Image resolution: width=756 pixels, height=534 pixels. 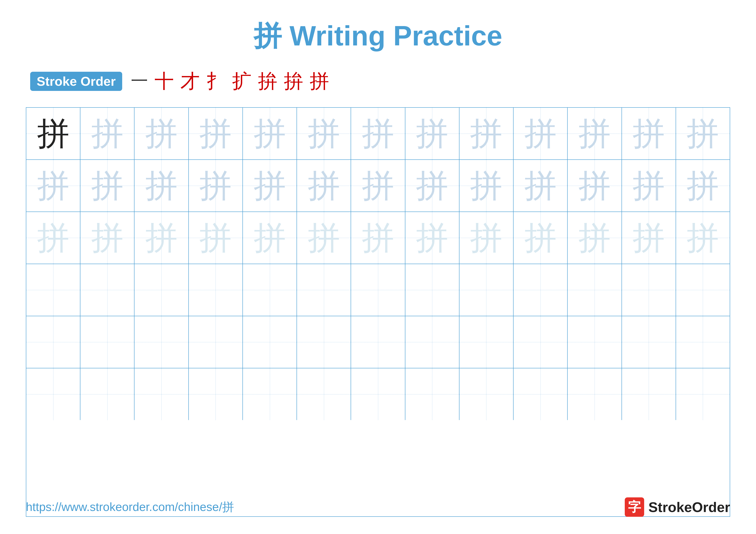 I want to click on grid-cell-1-1: 拼, so click(x=53, y=134).